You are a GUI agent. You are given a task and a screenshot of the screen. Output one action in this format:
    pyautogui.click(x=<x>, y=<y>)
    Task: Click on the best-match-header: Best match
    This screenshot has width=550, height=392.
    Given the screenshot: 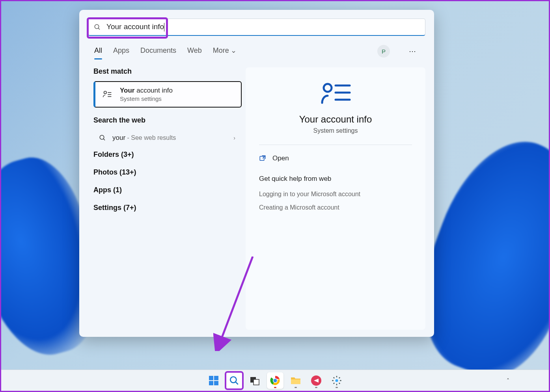 What is the action you would take?
    pyautogui.click(x=168, y=72)
    